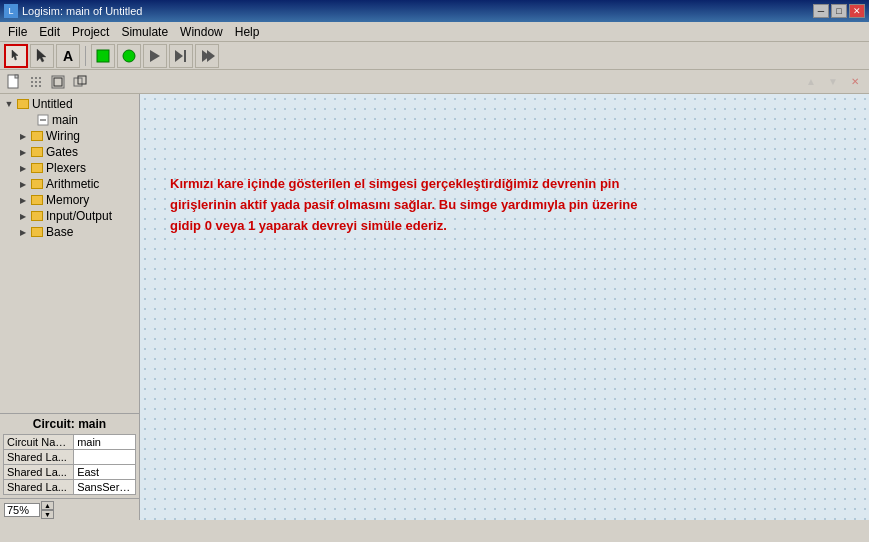 This screenshot has width=869, height=542. Describe the element at coordinates (70, 104) in the screenshot. I see `tree-root: ▼ Untitled` at that location.